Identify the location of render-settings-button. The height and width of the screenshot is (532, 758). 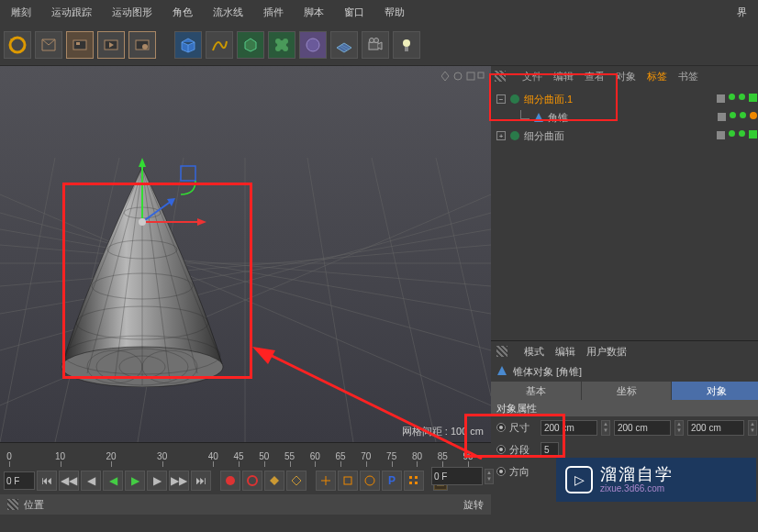
(142, 45).